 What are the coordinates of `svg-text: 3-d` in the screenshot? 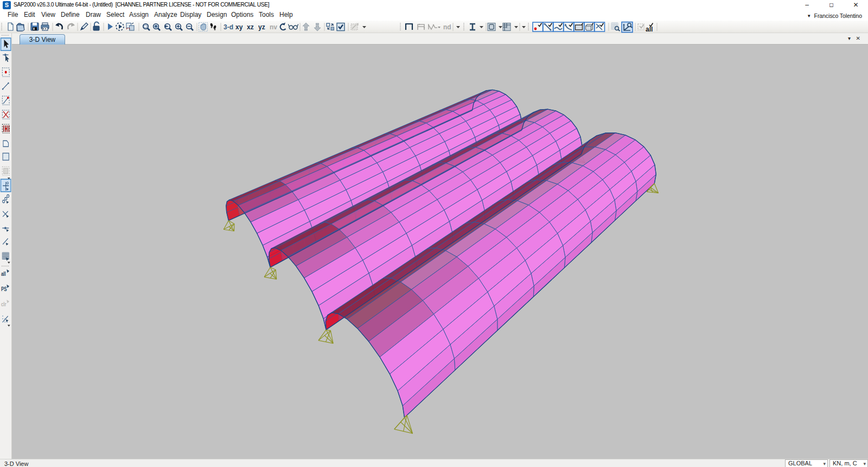 It's located at (228, 27).